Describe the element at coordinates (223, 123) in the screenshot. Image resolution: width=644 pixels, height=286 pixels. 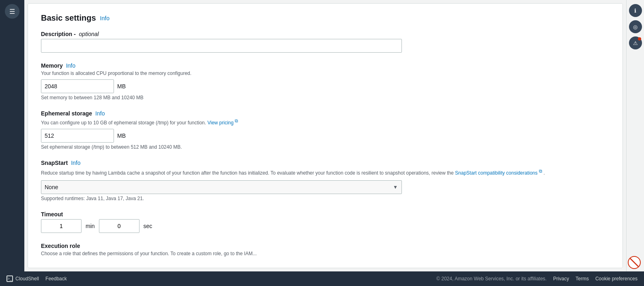
I see `view-pricing-link: View pricing ⧉` at that location.